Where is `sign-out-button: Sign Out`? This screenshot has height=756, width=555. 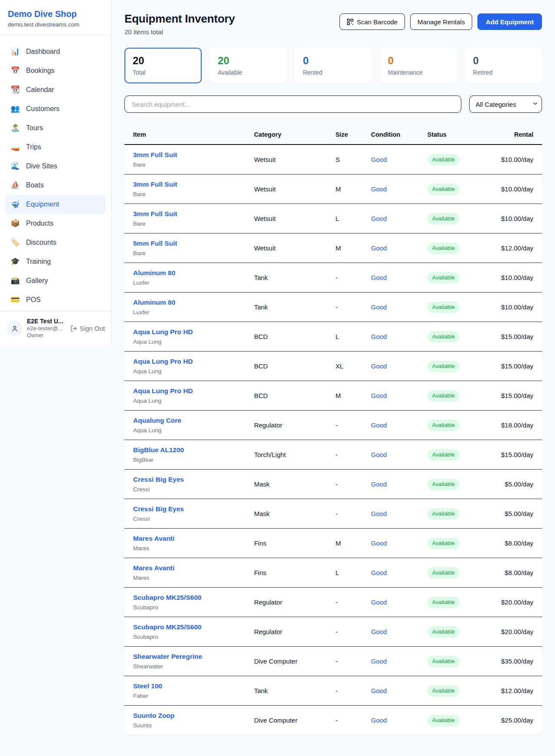 sign-out-button: Sign Out is located at coordinates (88, 328).